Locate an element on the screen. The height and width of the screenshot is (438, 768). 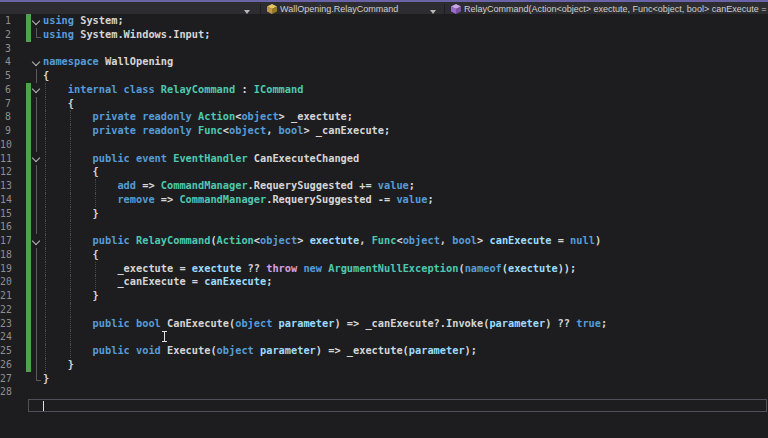
code-line: 24 is located at coordinates (384, 337).